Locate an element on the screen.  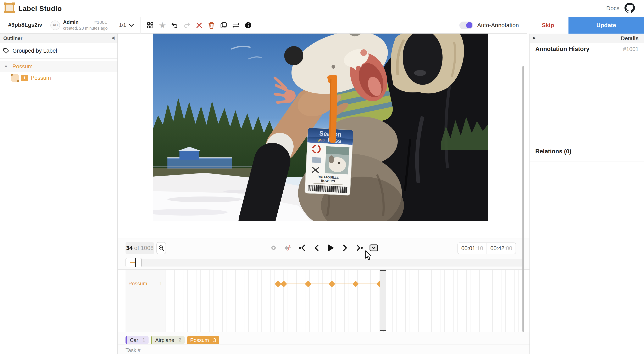
bounding-box-icon is located at coordinates (15, 78).